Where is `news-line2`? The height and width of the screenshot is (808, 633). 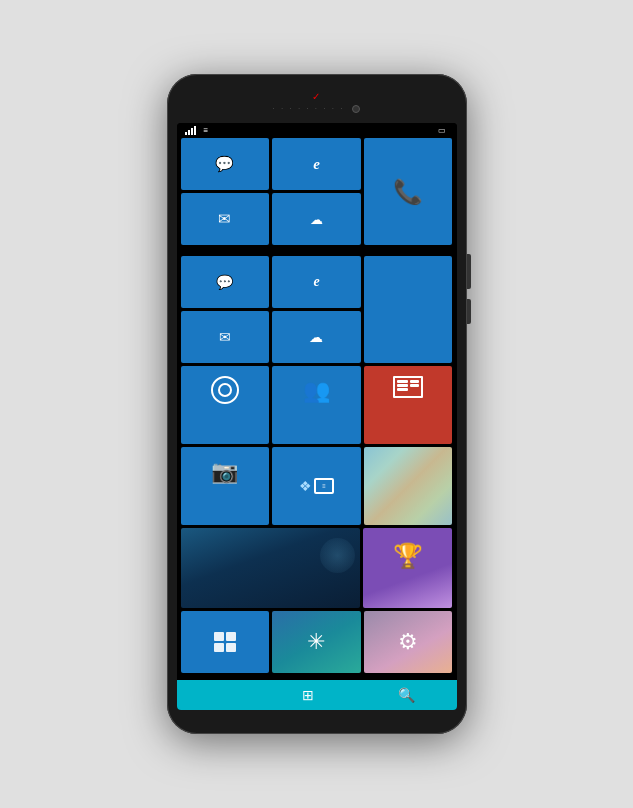
news-line2 is located at coordinates (402, 386).